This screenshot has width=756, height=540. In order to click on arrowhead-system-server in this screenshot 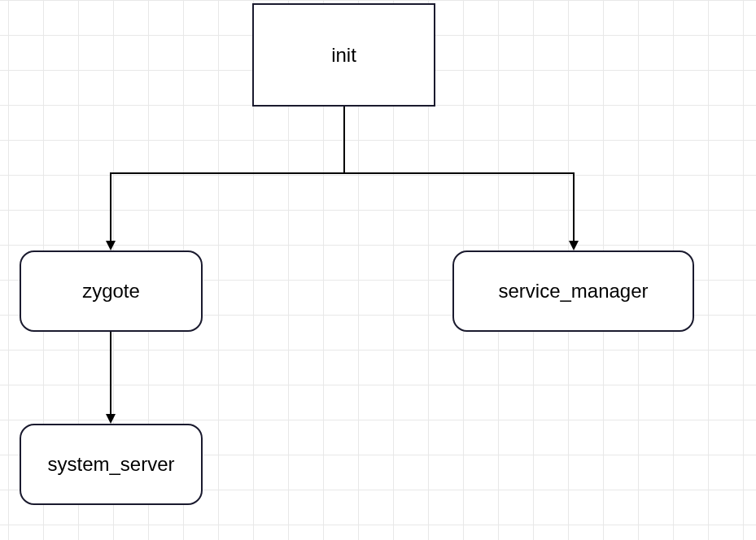, I will do `click(111, 419)`.